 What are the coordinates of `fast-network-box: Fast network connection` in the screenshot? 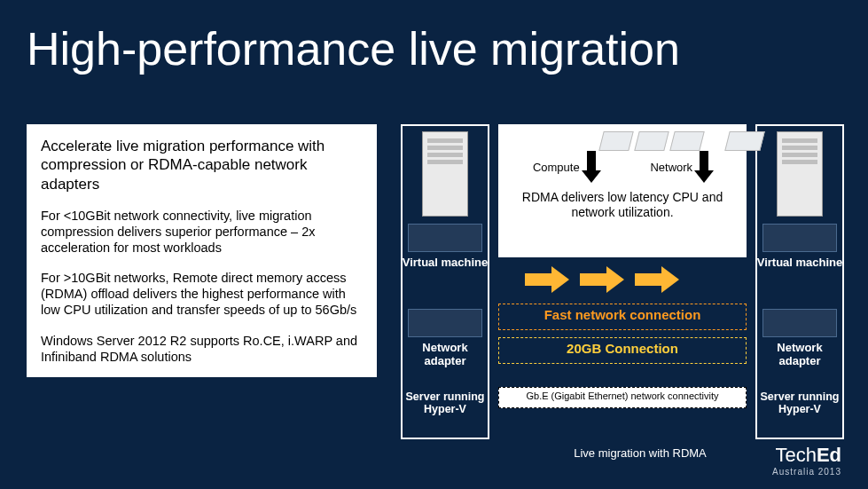 It's located at (622, 317).